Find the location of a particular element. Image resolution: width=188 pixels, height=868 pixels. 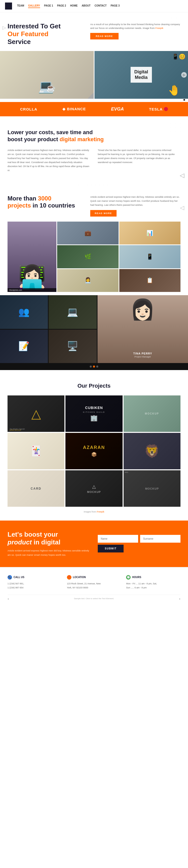

nav-contact: CONTACT is located at coordinates (101, 6).